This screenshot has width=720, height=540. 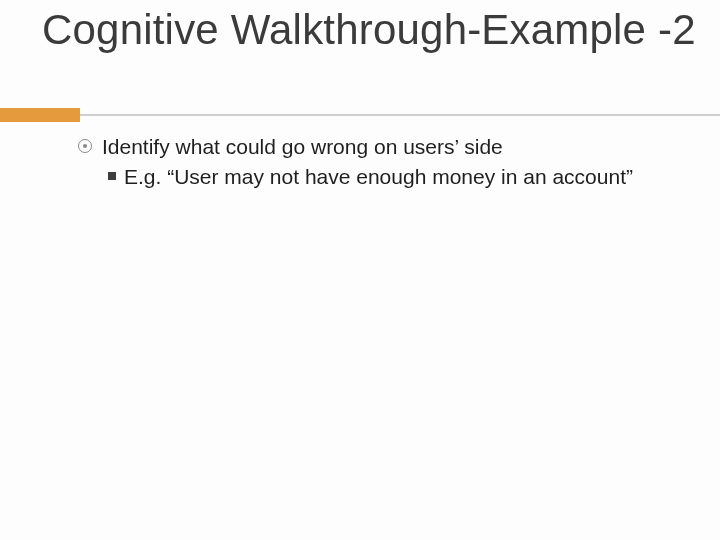 I want to click on title-container: Cognitive Walkthrough-Example -2, so click(x=371, y=30).